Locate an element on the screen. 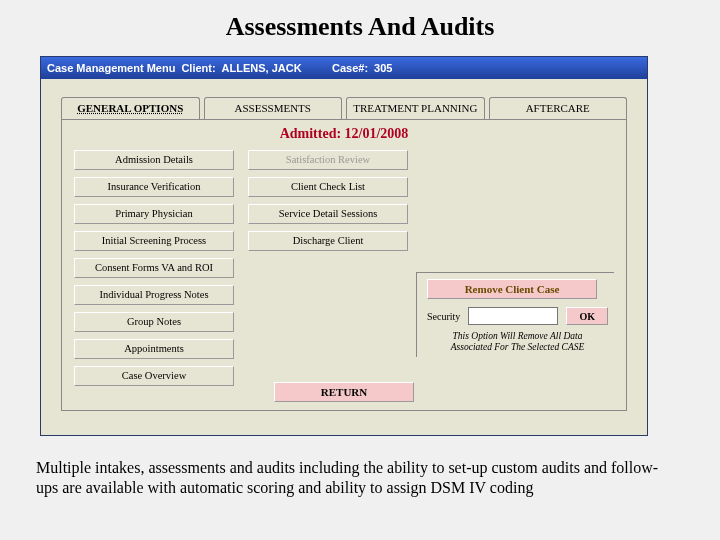  slide-caption-wrap: Multiple intakes, assessments and audits… is located at coordinates (355, 478).